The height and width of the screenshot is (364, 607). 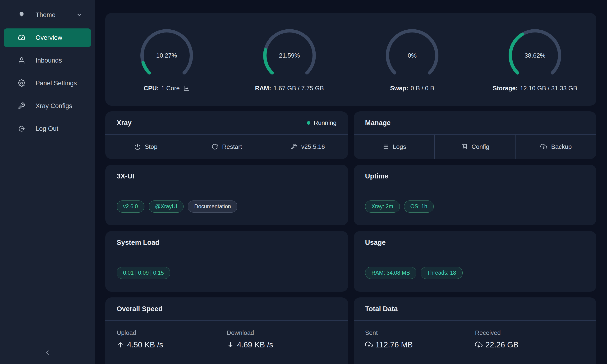 What do you see at coordinates (227, 147) in the screenshot?
I see `restart-button: Restart` at bounding box center [227, 147].